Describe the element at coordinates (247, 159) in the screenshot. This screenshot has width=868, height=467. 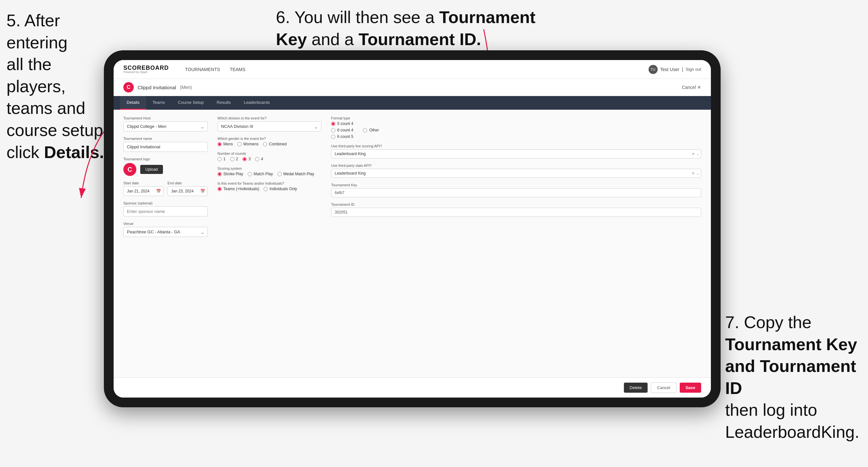
I see `rounds-3: 3` at that location.